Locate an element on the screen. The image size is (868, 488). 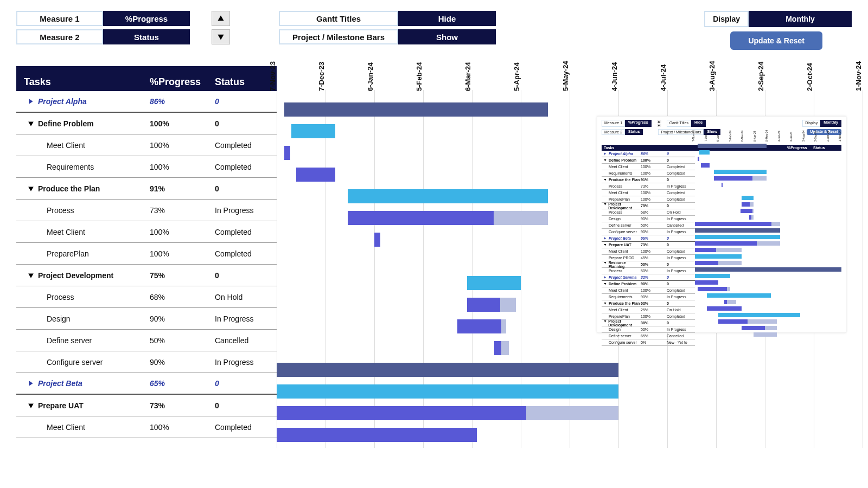
task-row: Define Problem100%0 is located at coordinates (146, 124).